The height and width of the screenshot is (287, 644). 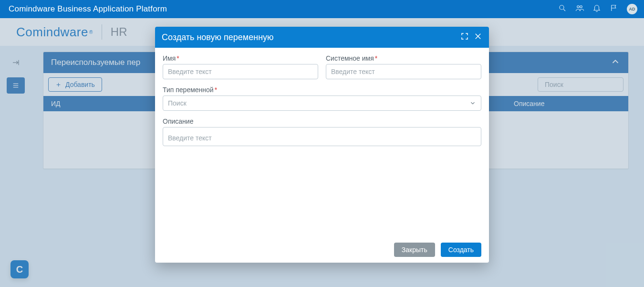 I want to click on name-input, so click(x=240, y=72).